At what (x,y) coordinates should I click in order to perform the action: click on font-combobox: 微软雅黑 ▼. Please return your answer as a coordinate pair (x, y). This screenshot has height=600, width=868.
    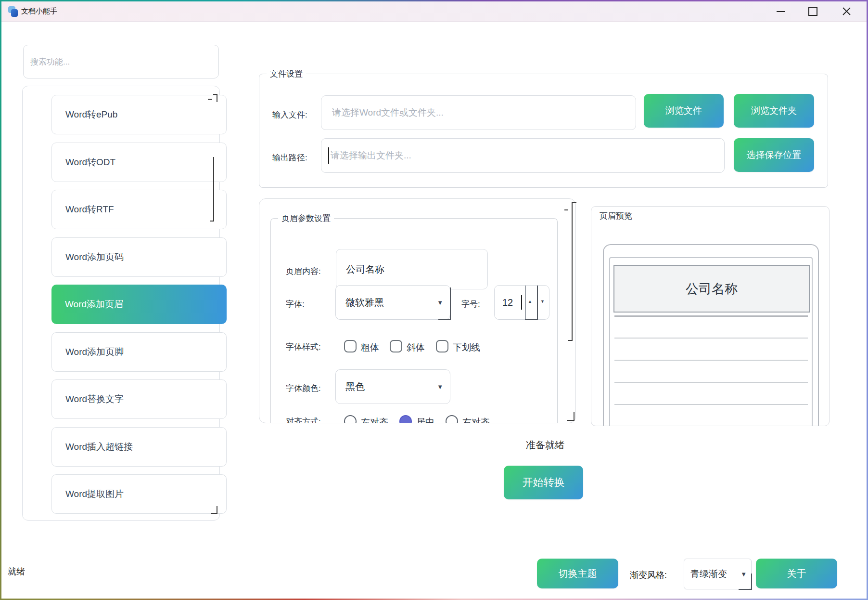
    Looking at the image, I should click on (393, 302).